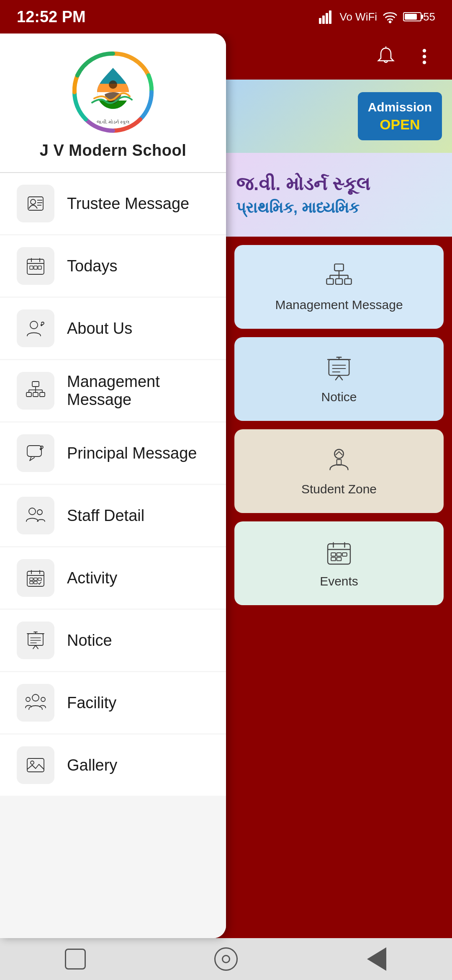 This screenshot has width=452, height=980. What do you see at coordinates (377, 959) in the screenshot?
I see `recents-nav-button` at bounding box center [377, 959].